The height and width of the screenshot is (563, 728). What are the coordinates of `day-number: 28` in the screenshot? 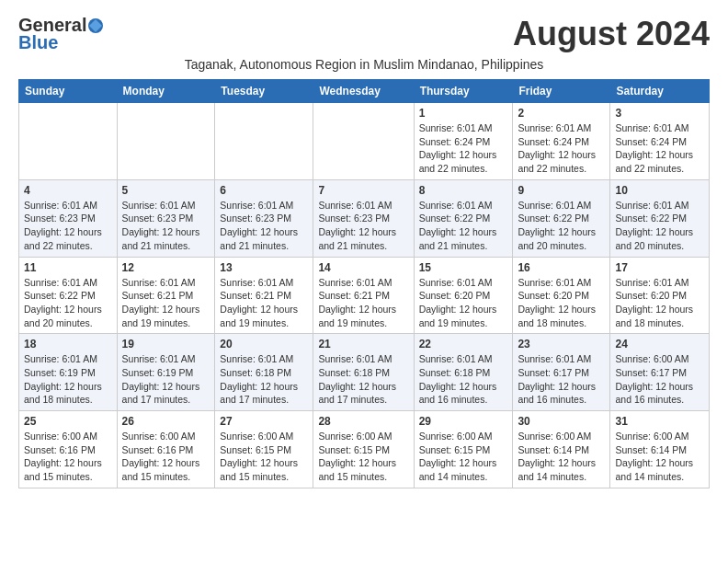 It's located at (363, 421).